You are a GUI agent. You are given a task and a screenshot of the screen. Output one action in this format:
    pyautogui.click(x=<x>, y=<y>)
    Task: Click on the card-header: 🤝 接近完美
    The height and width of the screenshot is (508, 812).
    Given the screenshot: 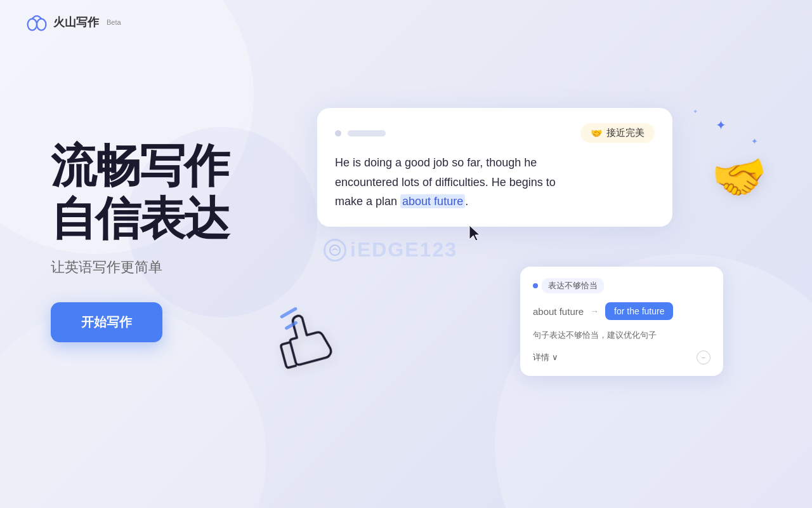 What is the action you would take?
    pyautogui.click(x=495, y=133)
    